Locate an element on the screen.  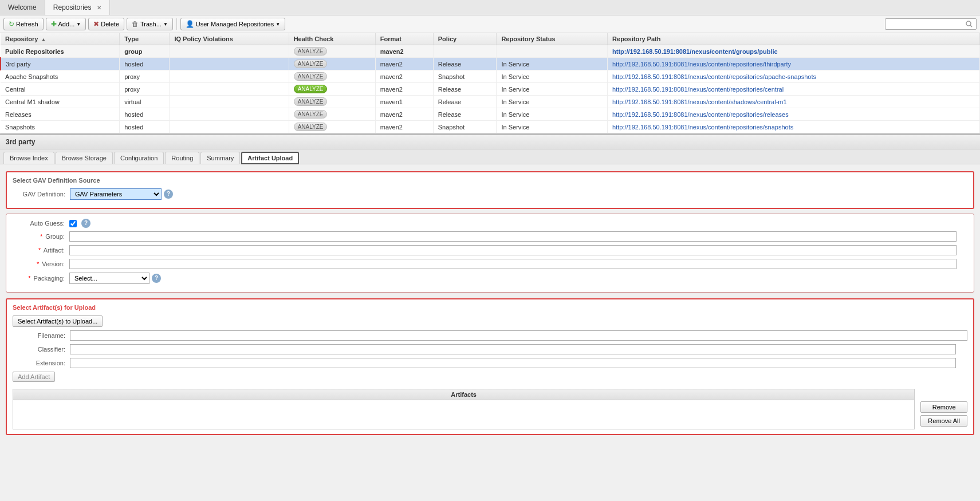
row-health: ANALYZE is located at coordinates (332, 102).